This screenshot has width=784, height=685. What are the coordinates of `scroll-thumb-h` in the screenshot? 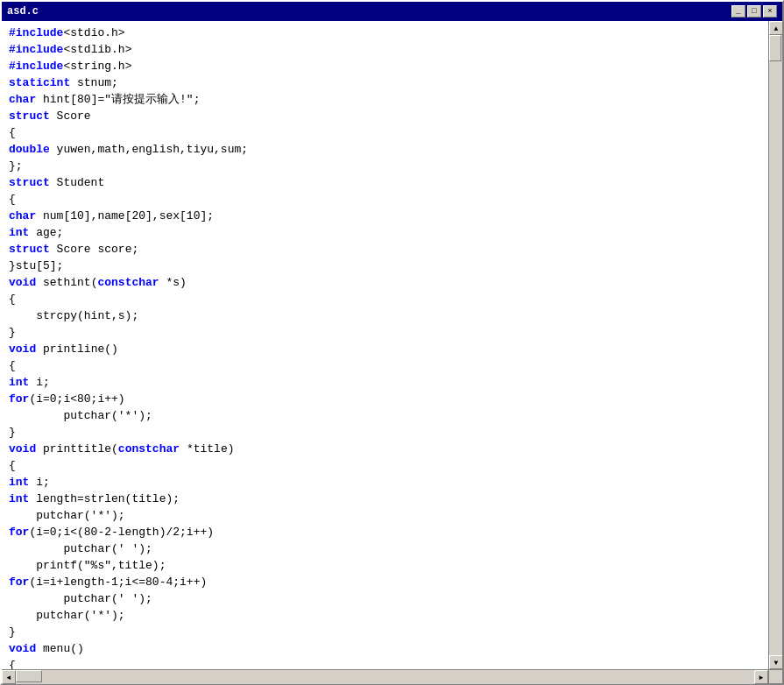 It's located at (29, 676).